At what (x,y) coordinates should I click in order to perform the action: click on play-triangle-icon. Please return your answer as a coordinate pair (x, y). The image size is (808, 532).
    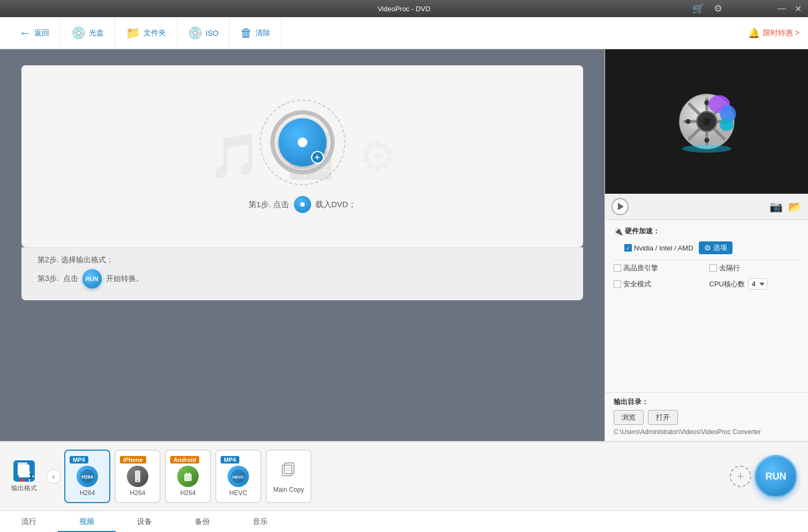
    Looking at the image, I should click on (621, 207).